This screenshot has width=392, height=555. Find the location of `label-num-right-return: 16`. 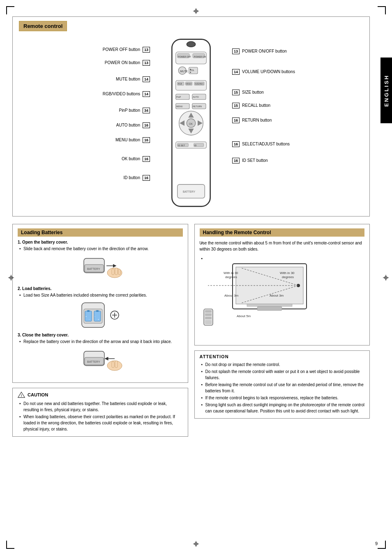

label-num-right-return: 16 is located at coordinates (236, 120).